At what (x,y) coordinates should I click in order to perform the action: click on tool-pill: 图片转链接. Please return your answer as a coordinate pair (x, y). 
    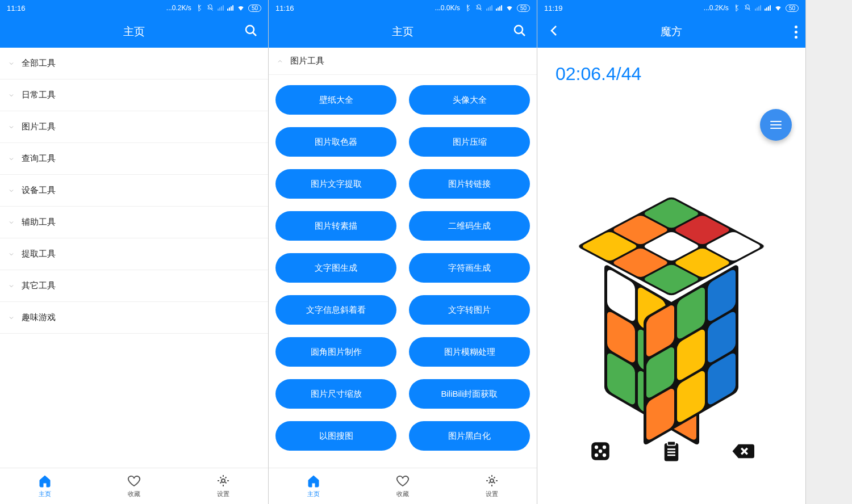
    Looking at the image, I should click on (469, 184).